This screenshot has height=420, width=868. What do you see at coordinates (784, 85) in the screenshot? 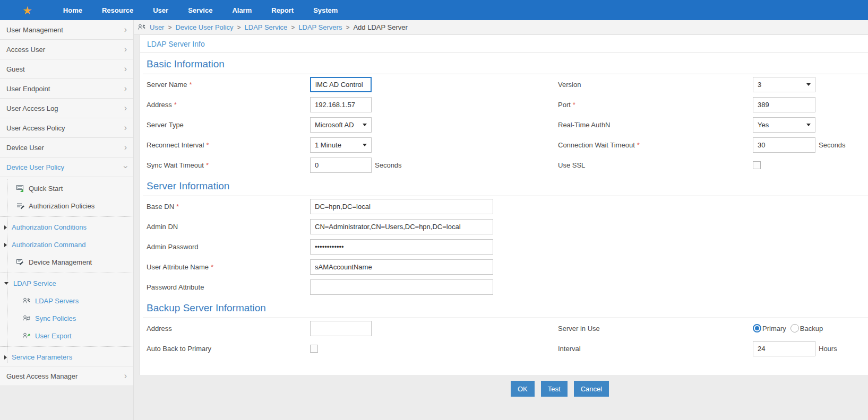
I see `version-select: 3` at bounding box center [784, 85].